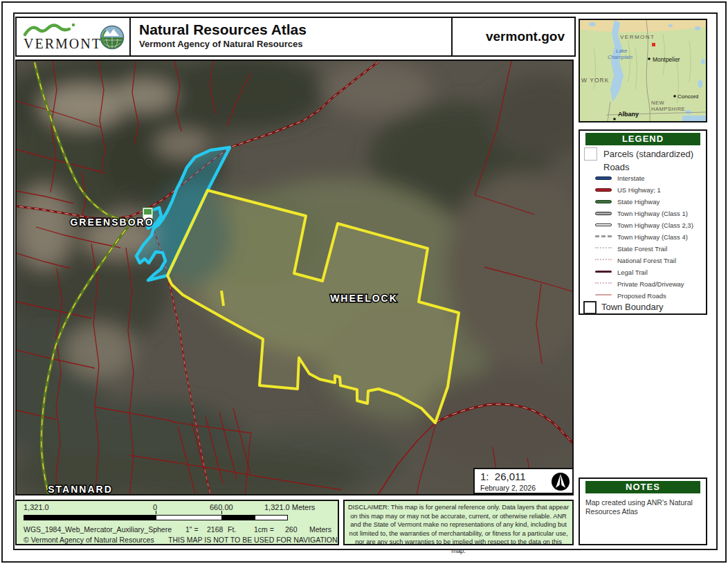  I want to click on scale-indicator-box: 1: 26,011 February 2, 2026, so click(523, 481).